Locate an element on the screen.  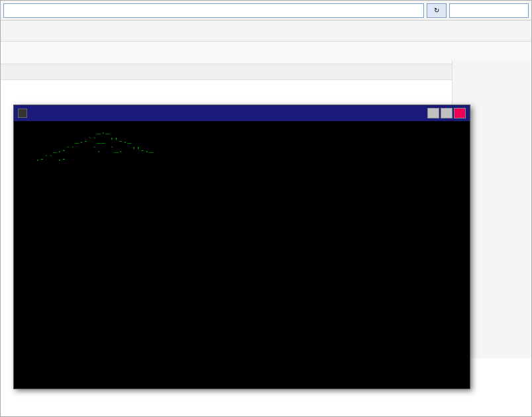
breadcrumb is located at coordinates (213, 11).